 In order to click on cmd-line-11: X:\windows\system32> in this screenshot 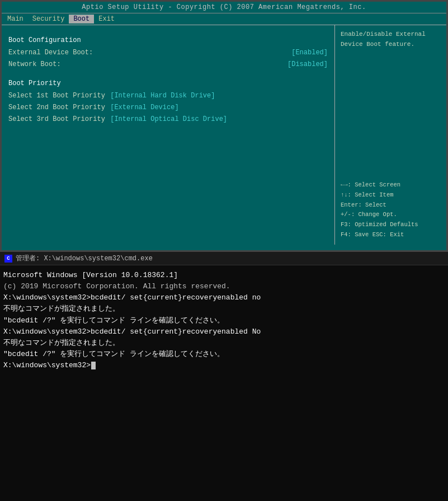, I will do `click(47, 366)`.